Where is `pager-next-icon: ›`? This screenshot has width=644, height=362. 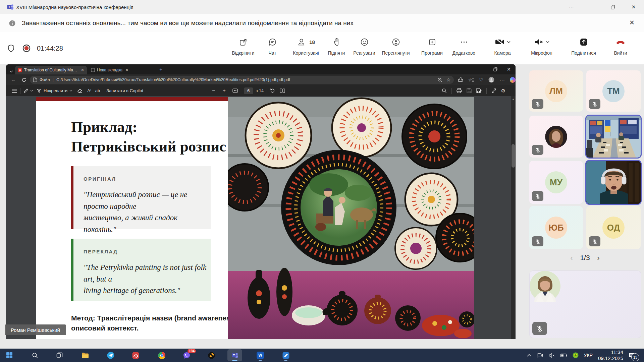
pager-next-icon: › is located at coordinates (598, 258).